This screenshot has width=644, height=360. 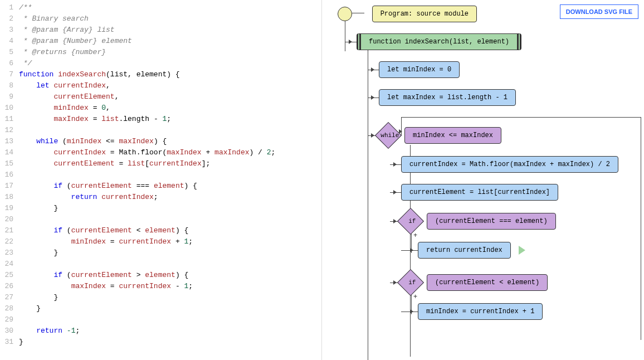 What do you see at coordinates (9, 220) in the screenshot?
I see `line-number: 20` at bounding box center [9, 220].